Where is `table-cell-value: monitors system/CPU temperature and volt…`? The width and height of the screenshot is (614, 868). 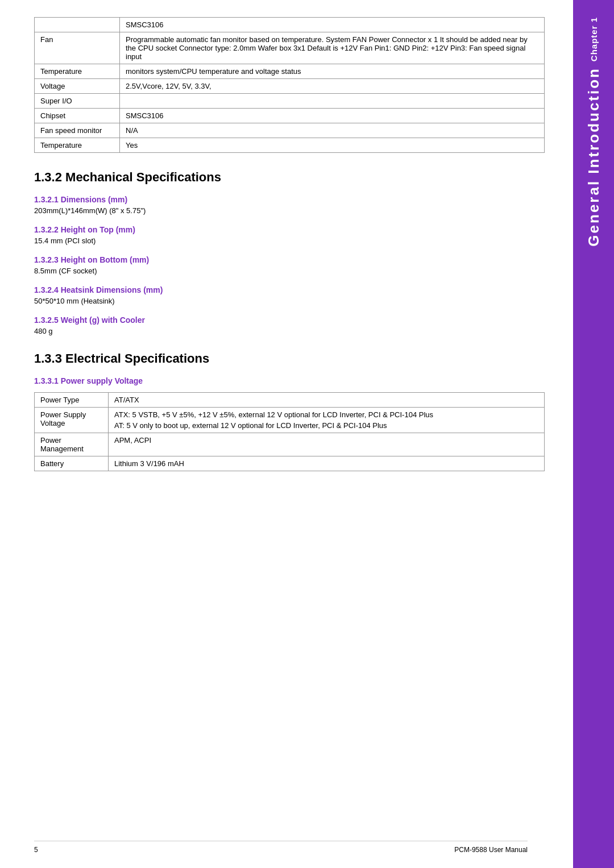 table-cell-value: monitors system/CPU temperature and volt… is located at coordinates (332, 72).